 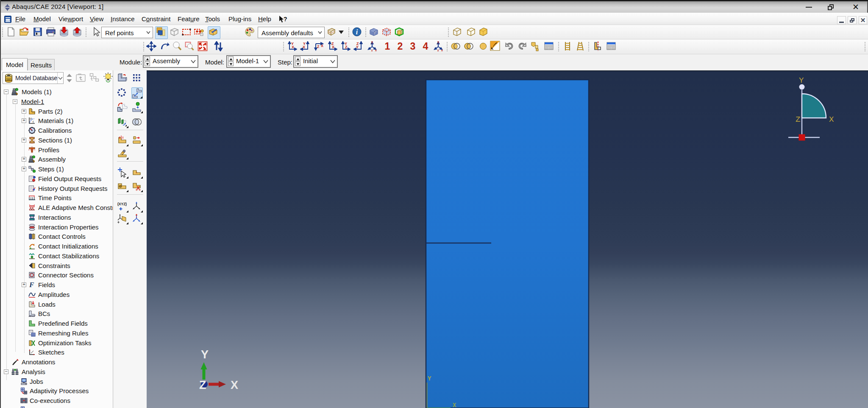 What do you see at coordinates (33, 121) in the screenshot?
I see `svg-text: ε` at bounding box center [33, 121].